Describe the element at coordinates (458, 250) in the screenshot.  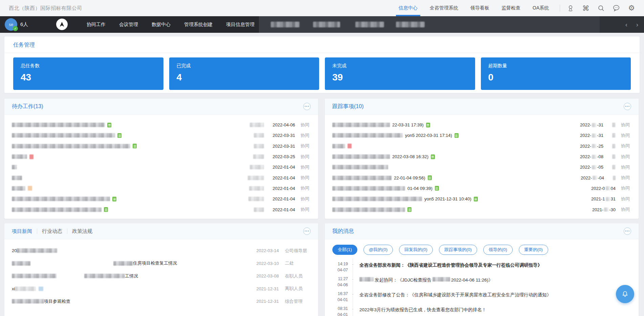
I see `message-filter-4: 跟踪事项的(0)` at that location.